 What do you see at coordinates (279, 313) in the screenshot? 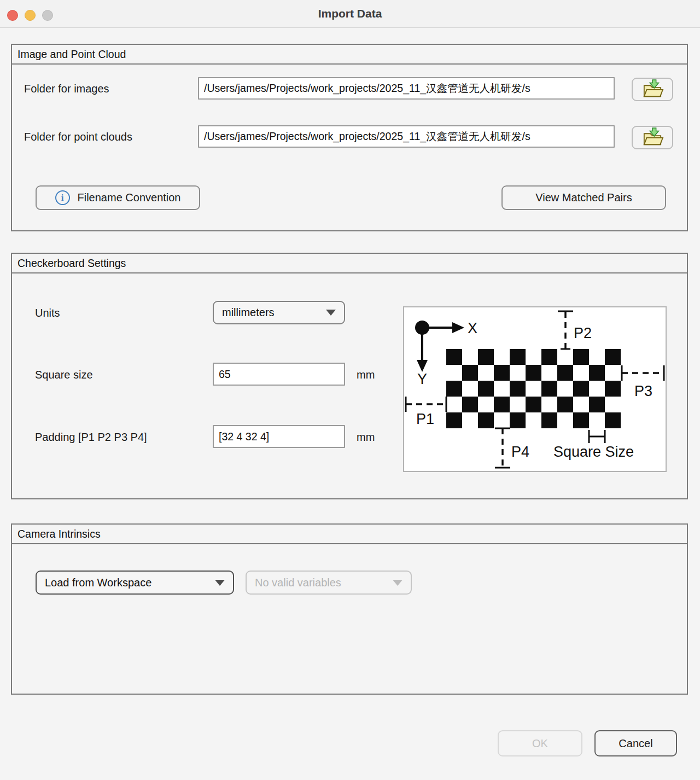
I see `units-dropdown: millimeters` at bounding box center [279, 313].